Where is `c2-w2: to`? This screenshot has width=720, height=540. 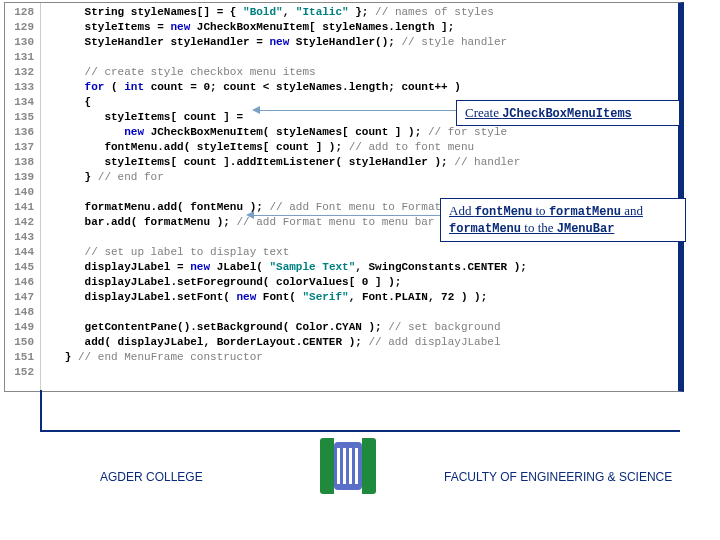 c2-w2: to is located at coordinates (540, 210).